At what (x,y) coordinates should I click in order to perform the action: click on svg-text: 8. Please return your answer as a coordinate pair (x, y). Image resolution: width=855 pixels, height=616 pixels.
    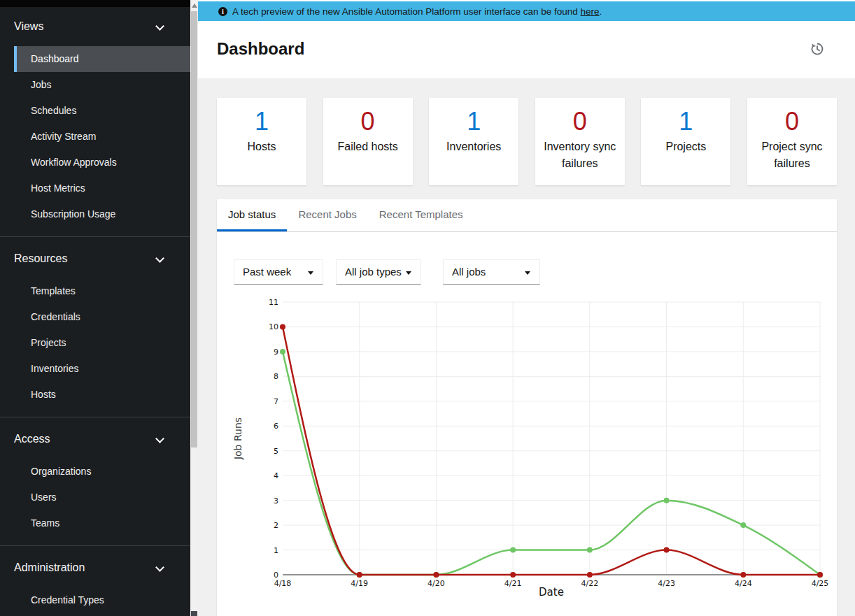
    Looking at the image, I should click on (276, 376).